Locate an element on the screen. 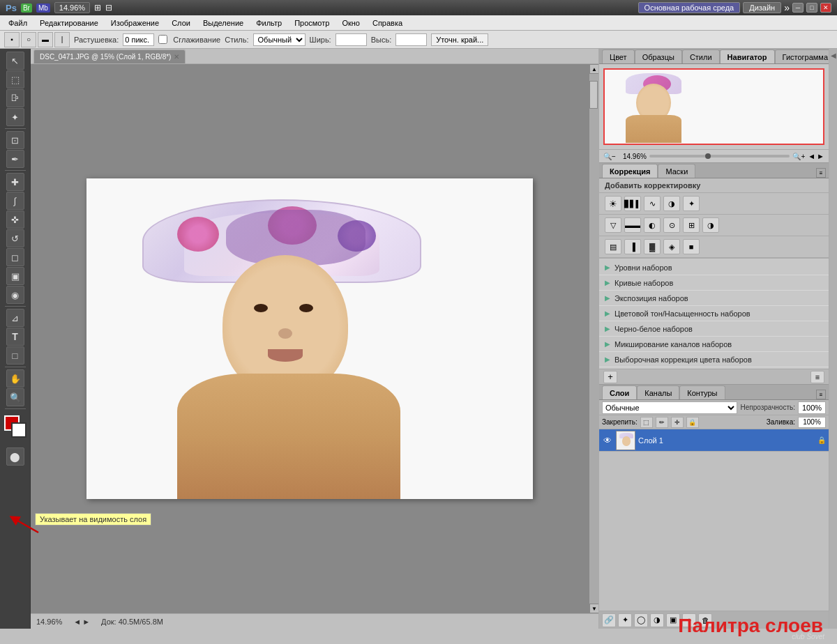 The image size is (837, 644). tab-correction: Коррекция is located at coordinates (630, 171).